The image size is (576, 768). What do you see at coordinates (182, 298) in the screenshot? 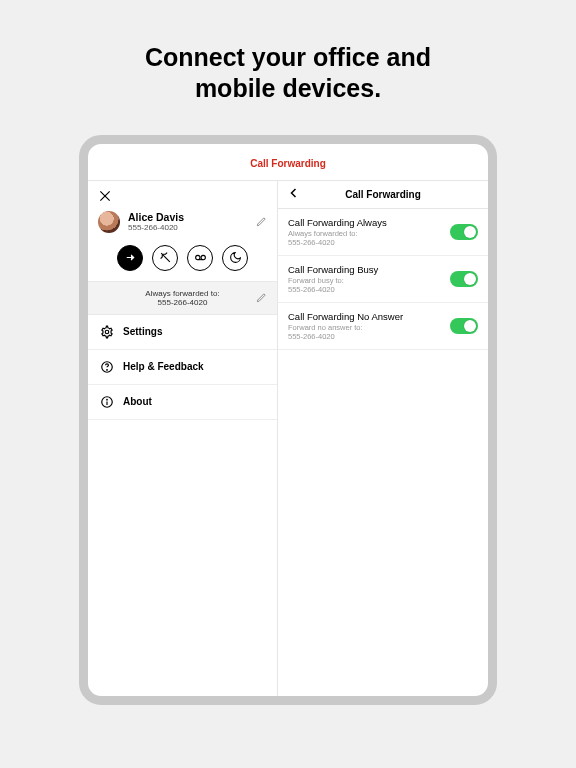
I see `forward-summary: Always forwarded to: 555-266-4020` at bounding box center [182, 298].